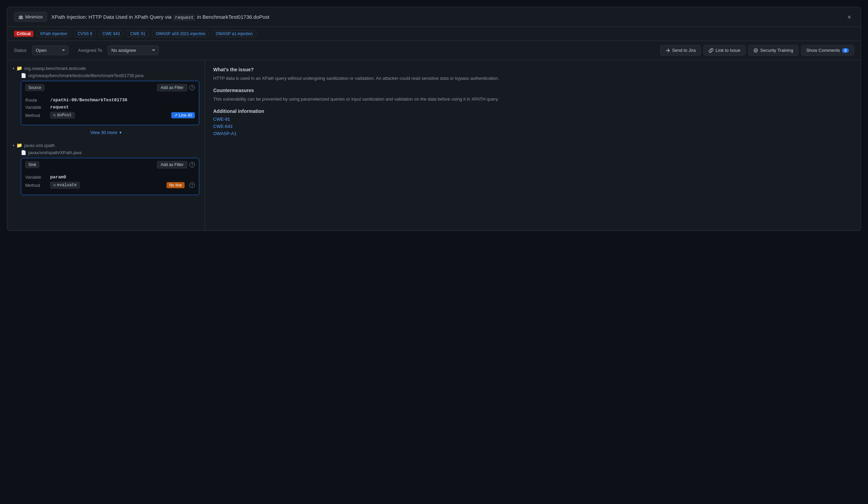  What do you see at coordinates (234, 17) in the screenshot?
I see `title-suffix: in BenchmarkTest01736.doPost` at bounding box center [234, 17].